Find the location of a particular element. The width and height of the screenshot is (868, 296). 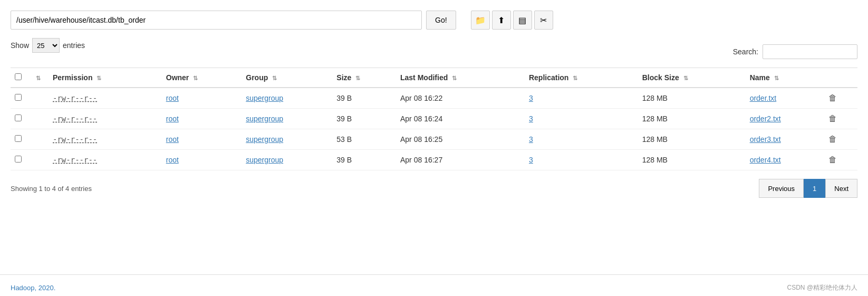

cell-last-modified-3: Apr 08 16:27 is located at coordinates (460, 160).